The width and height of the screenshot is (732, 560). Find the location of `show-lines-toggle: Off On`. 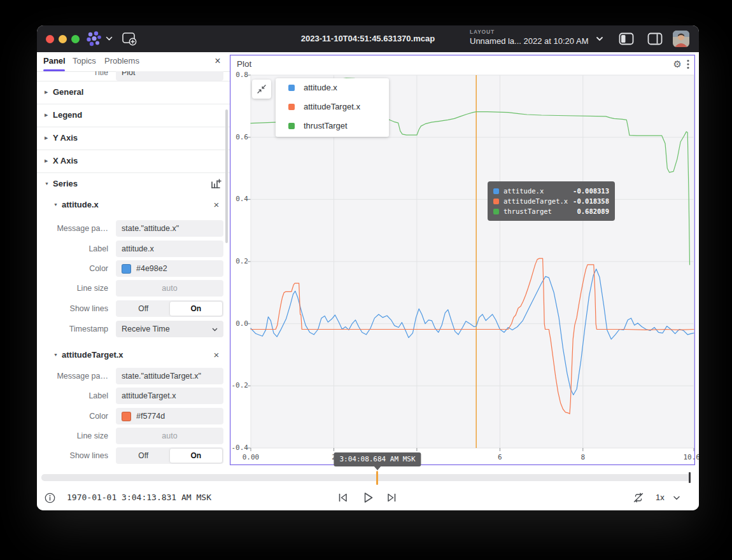

show-lines-toggle: Off On is located at coordinates (169, 456).